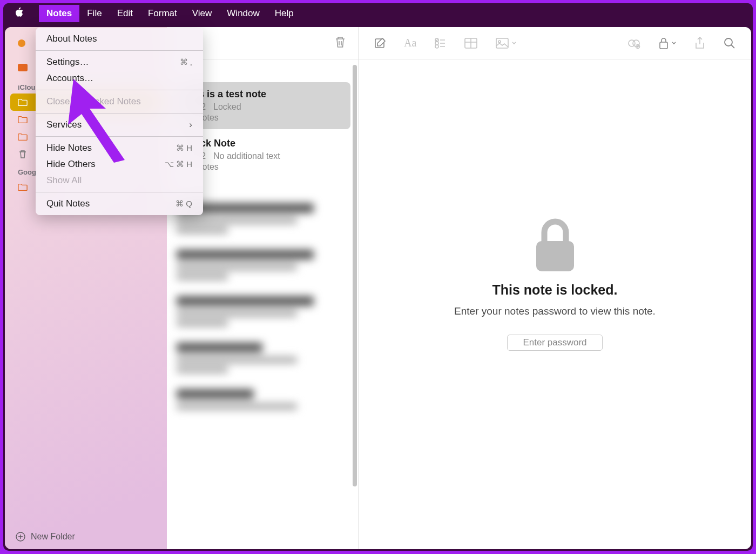 This screenshot has height=554, width=756. I want to click on note-title: Quick Note, so click(262, 144).